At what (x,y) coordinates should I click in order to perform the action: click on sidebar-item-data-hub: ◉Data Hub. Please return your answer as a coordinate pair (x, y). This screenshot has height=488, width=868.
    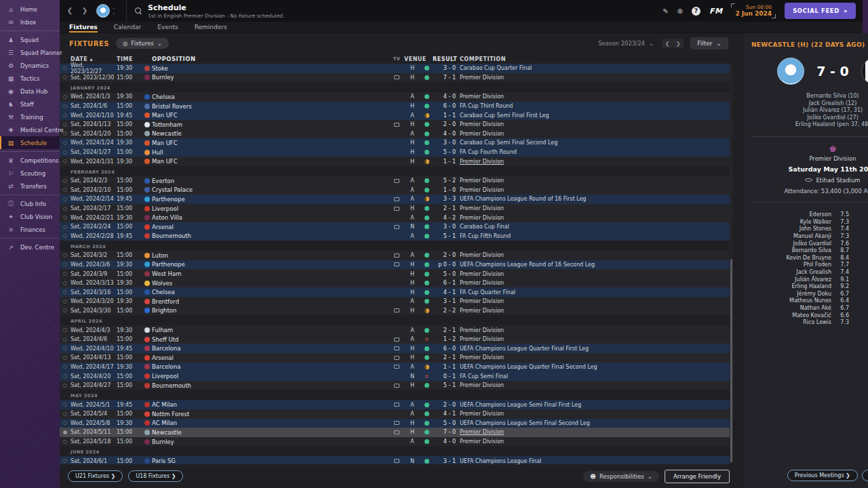
    Looking at the image, I should click on (30, 91).